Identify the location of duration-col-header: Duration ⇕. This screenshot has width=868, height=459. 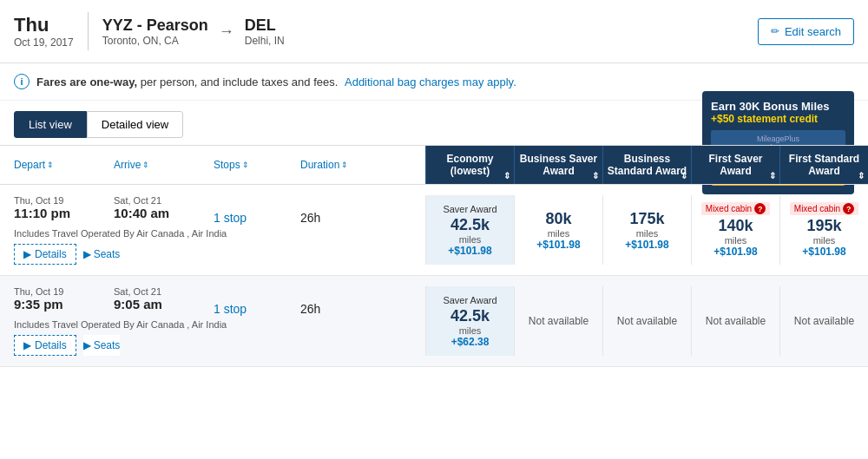
(344, 165).